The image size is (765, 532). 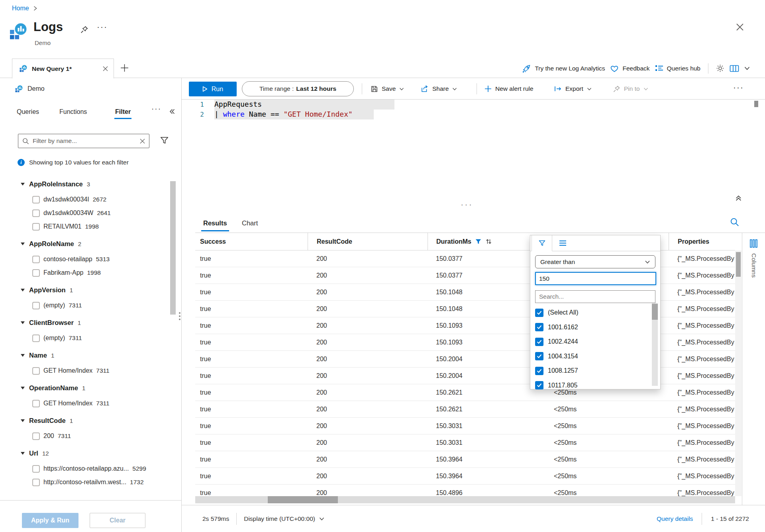 What do you see at coordinates (143, 141) in the screenshot?
I see `clear-search-icon` at bounding box center [143, 141].